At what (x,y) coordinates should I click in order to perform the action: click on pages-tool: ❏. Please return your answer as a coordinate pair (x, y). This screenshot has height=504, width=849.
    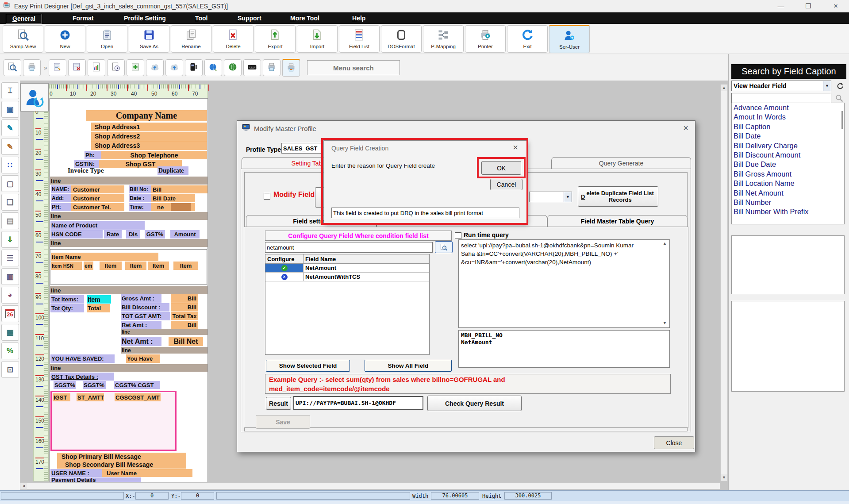
    Looking at the image, I should click on (10, 202).